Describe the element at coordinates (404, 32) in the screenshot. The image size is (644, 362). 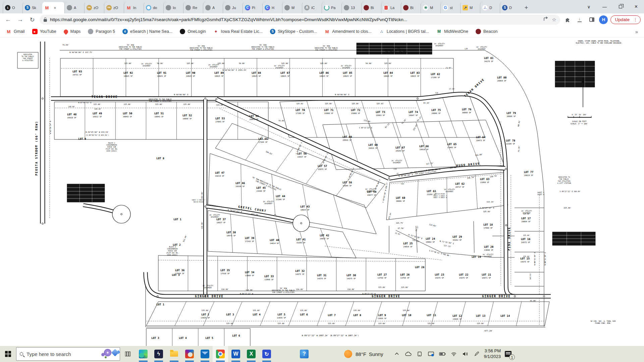
I see `bookmark-item: ∴Locations | BGRS tal...` at that location.